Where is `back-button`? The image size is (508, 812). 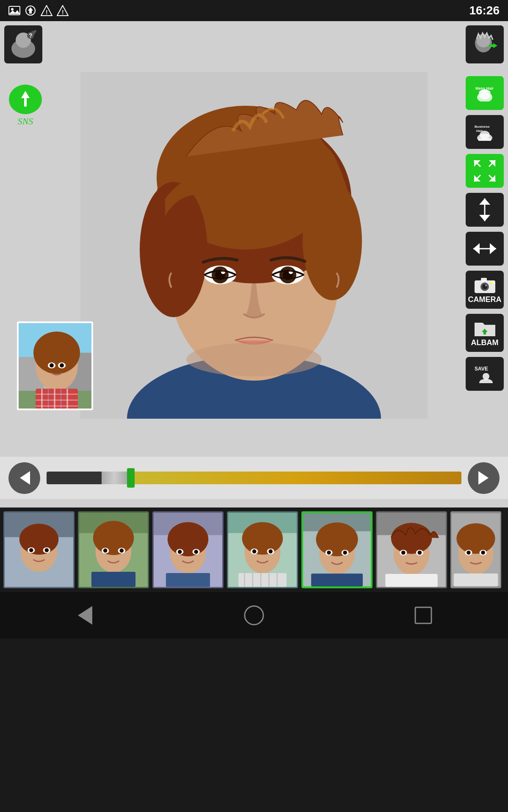 back-button is located at coordinates (85, 615).